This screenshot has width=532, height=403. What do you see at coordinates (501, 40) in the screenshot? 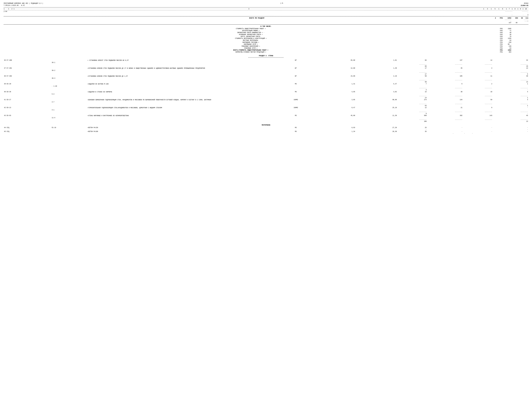
I see `detail-cur-6: РУБ` at bounding box center [501, 40].